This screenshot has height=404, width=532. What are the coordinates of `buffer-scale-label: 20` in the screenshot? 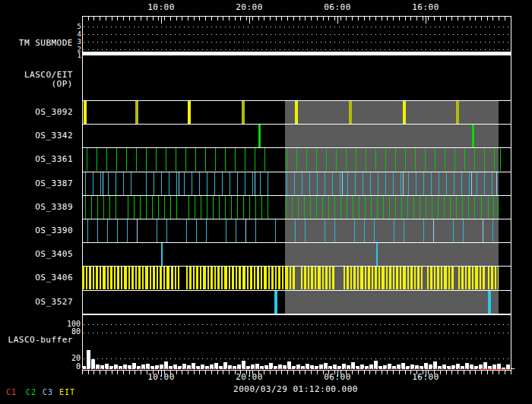 It's located at (71, 358).